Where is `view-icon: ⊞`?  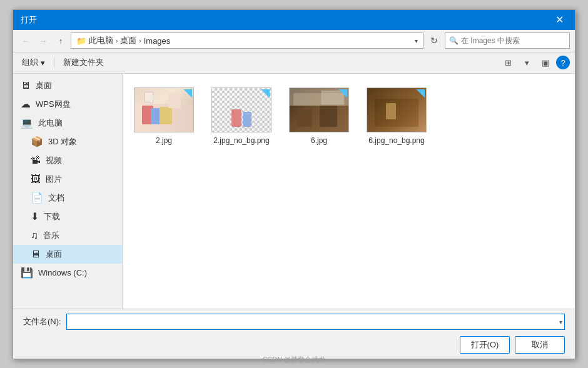 view-icon: ⊞ is located at coordinates (508, 62).